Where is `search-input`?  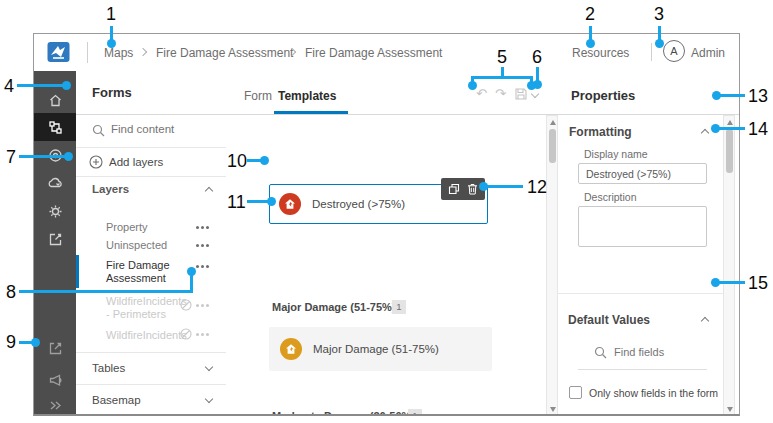
search-input is located at coordinates (164, 129).